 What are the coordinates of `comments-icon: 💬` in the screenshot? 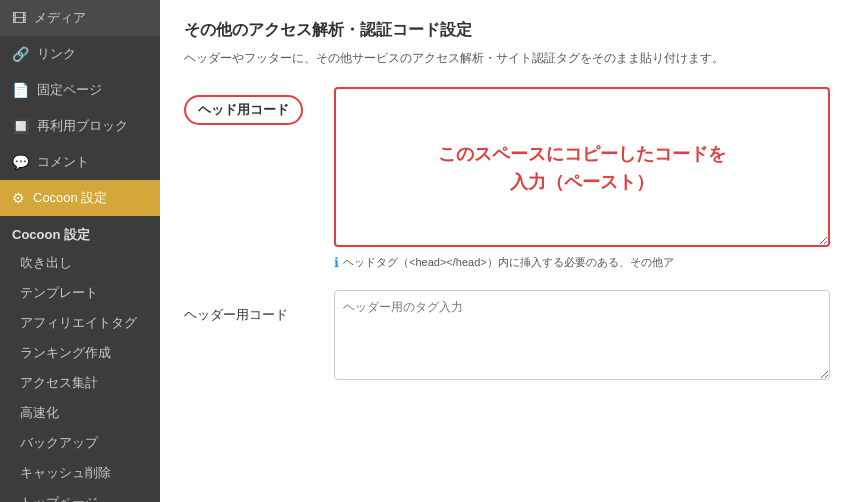 It's located at (20, 162).